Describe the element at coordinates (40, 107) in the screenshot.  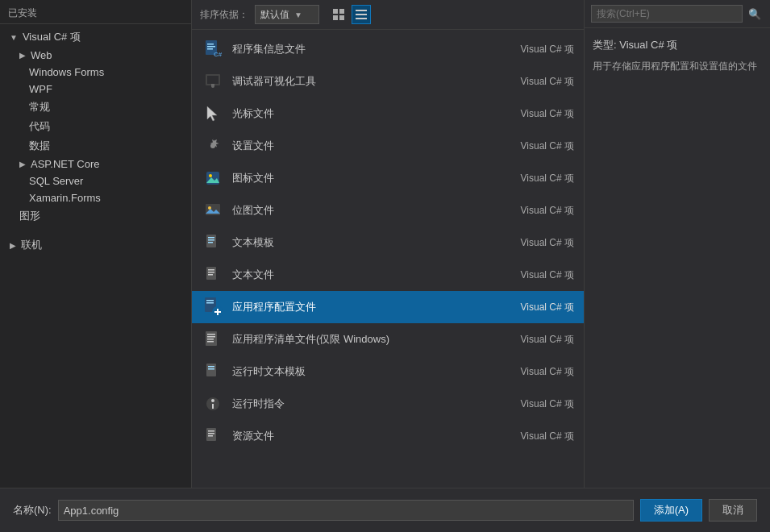
I see `sidebar-item-label: 常规` at that location.